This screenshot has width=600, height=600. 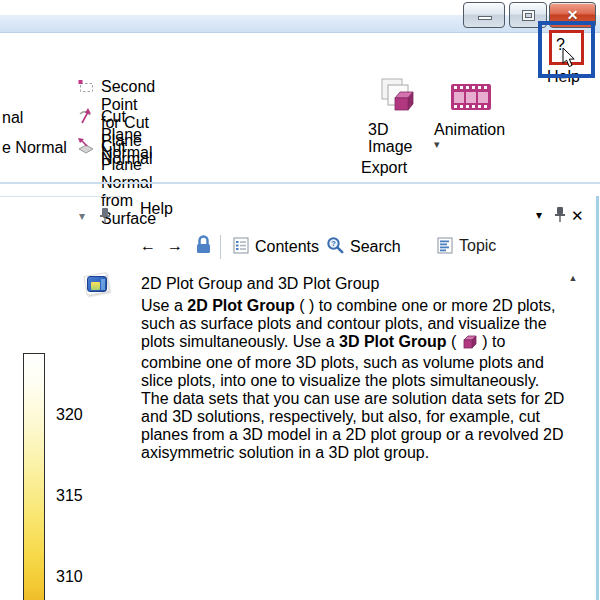 What do you see at coordinates (573, 434) in the screenshot?
I see `scrollbar: ▲` at bounding box center [573, 434].